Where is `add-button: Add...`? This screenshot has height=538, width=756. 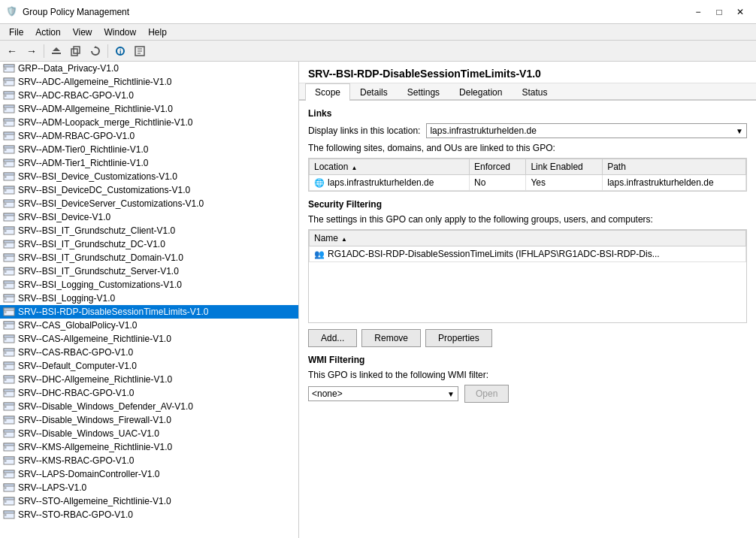
add-button: Add... is located at coordinates (332, 338).